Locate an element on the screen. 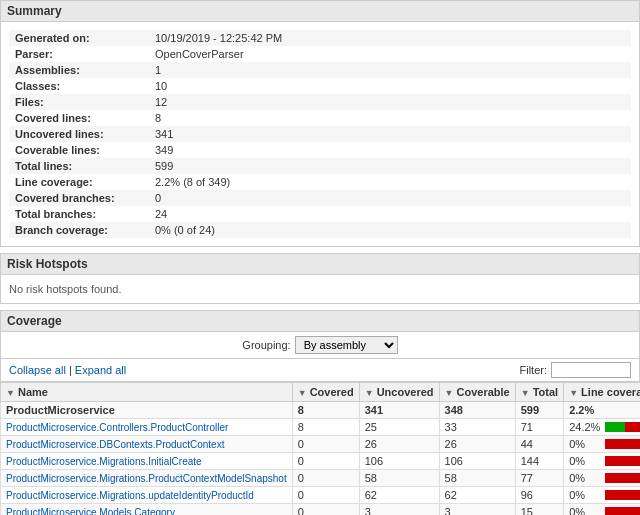 Image resolution: width=640 pixels, height=515 pixels. table-row: ProductMicroservice83413485992.2%0% is located at coordinates (321, 410).